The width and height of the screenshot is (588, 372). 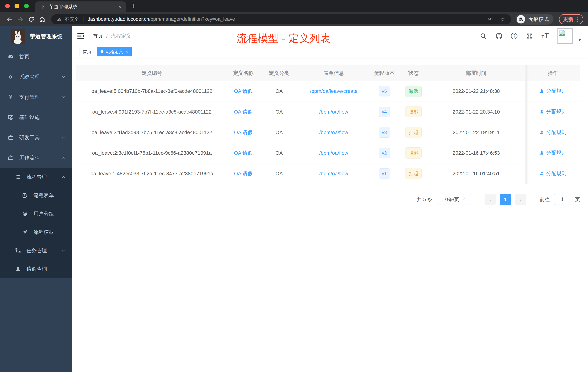 I want to click on browser-tab: 芋道管理系统 ×, so click(x=81, y=7).